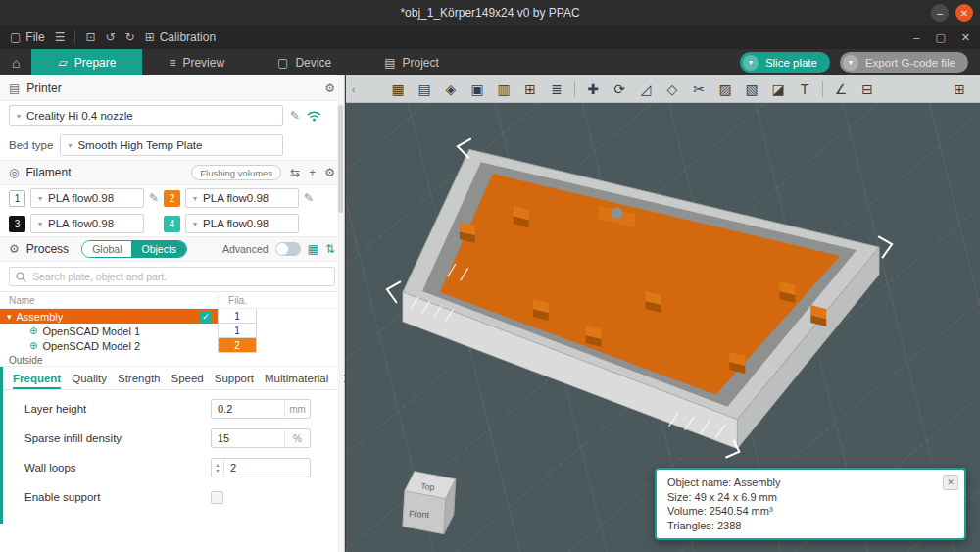  I want to click on arrange-icon: ▤, so click(424, 89).